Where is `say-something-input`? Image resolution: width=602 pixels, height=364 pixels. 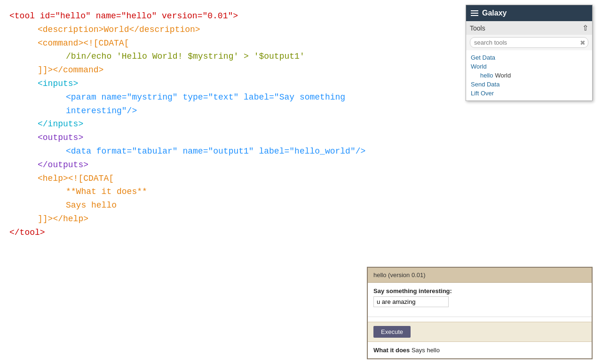
say-something-input is located at coordinates (411, 302).